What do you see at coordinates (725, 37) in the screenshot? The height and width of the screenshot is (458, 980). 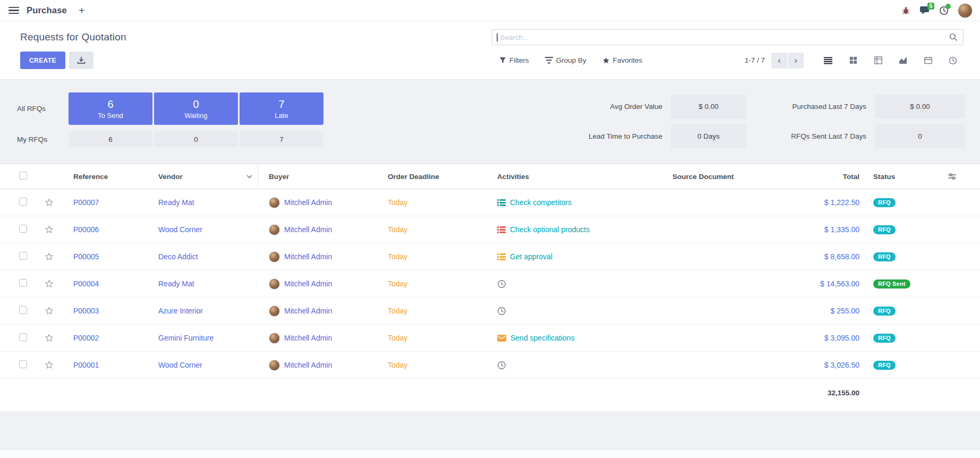 I see `search-input` at bounding box center [725, 37].